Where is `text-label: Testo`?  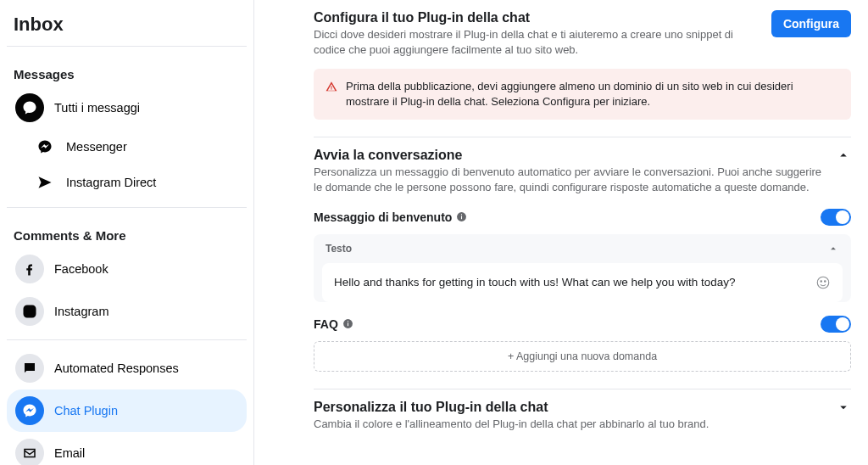
text-label: Testo is located at coordinates (339, 249).